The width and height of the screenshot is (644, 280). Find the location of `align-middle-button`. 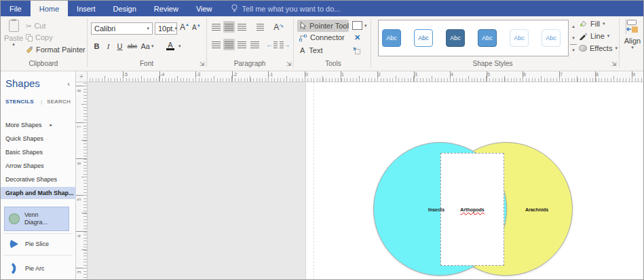

align-middle-button is located at coordinates (229, 27).